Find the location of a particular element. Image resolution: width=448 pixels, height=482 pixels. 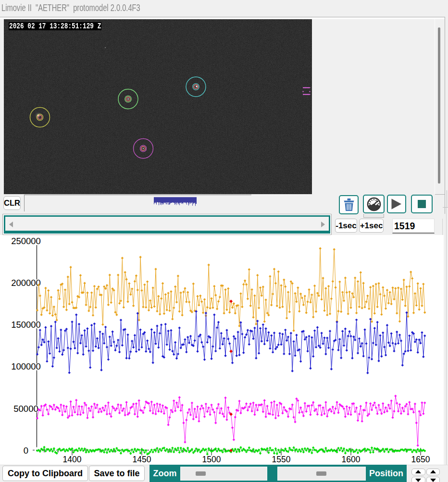

svg-text: 150000 is located at coordinates (26, 325).